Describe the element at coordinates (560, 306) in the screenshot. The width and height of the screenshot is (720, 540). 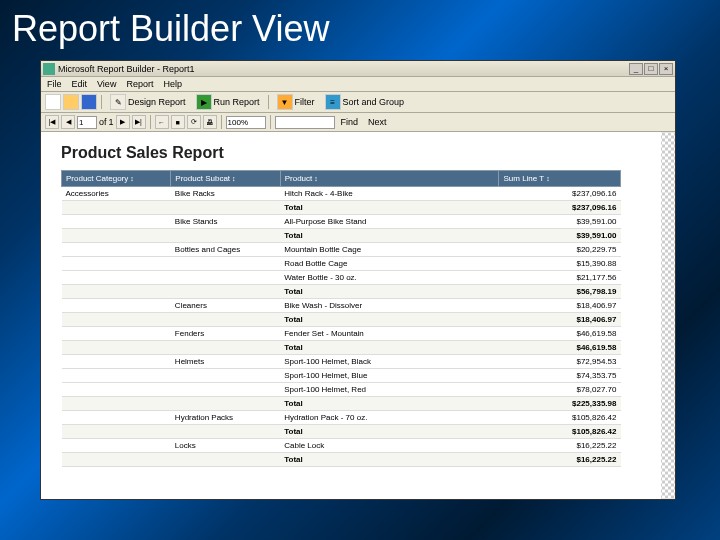
I see `cell-amount: $18,406.97` at that location.